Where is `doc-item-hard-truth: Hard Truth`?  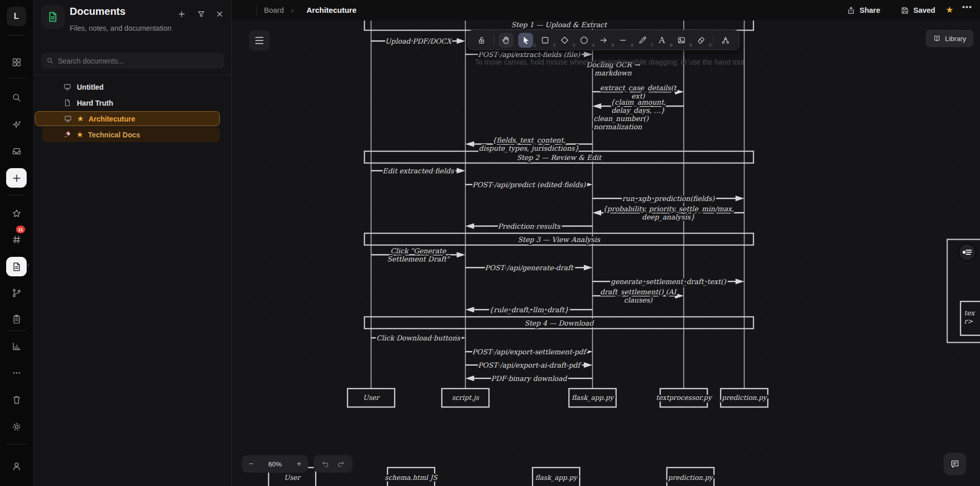 doc-item-hard-truth: Hard Truth is located at coordinates (127, 103).